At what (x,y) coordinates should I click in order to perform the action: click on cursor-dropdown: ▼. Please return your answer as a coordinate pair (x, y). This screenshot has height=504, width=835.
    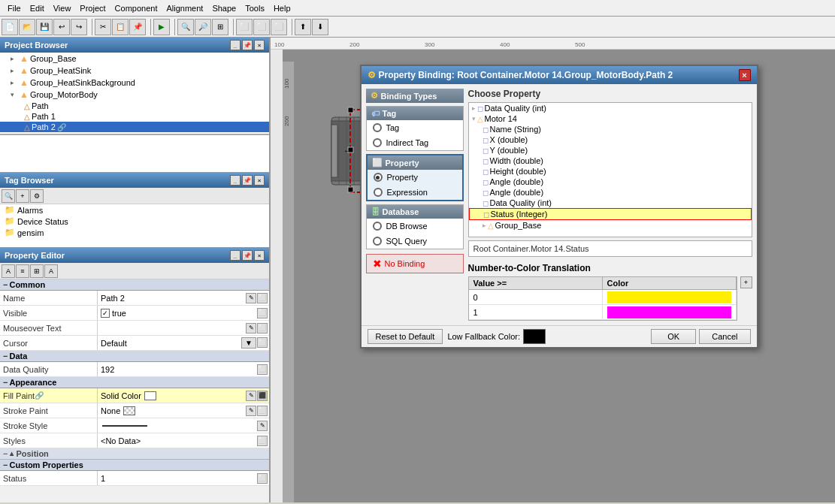
    Looking at the image, I should click on (249, 343).